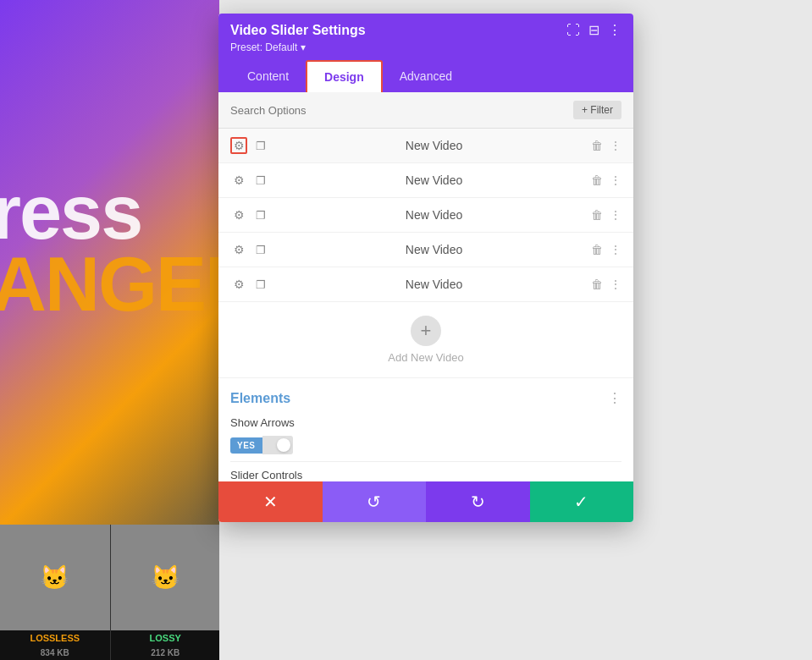  What do you see at coordinates (597, 146) in the screenshot?
I see `delete-icon-1: 🗑` at bounding box center [597, 146].